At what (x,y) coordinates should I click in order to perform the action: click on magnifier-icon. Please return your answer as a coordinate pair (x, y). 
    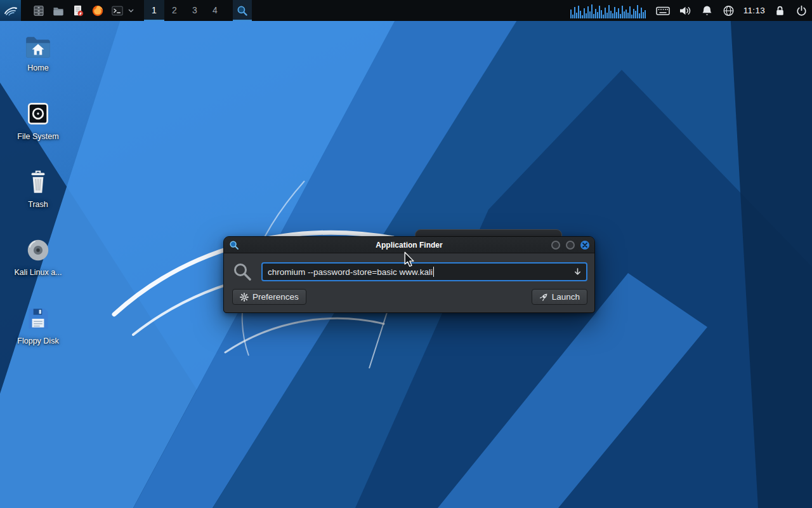
    Looking at the image, I should click on (242, 11).